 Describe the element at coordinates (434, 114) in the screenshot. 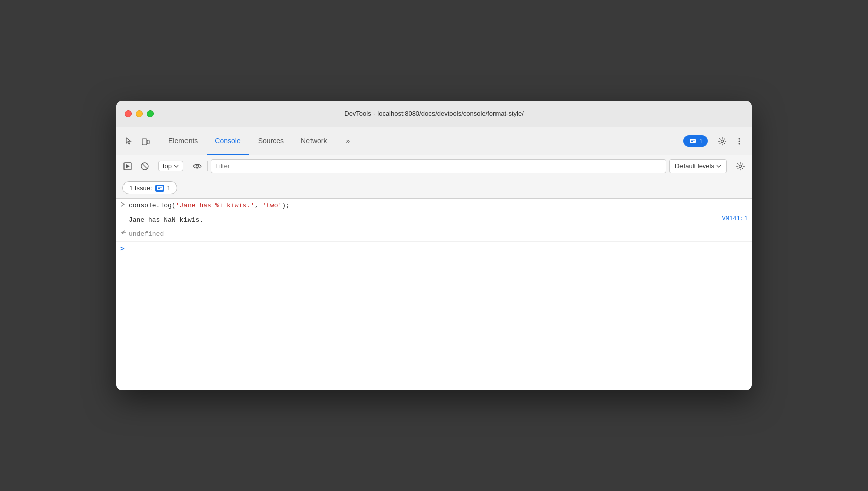

I see `window-title: DevTools - localhost:8080/docs/devtools/…` at that location.